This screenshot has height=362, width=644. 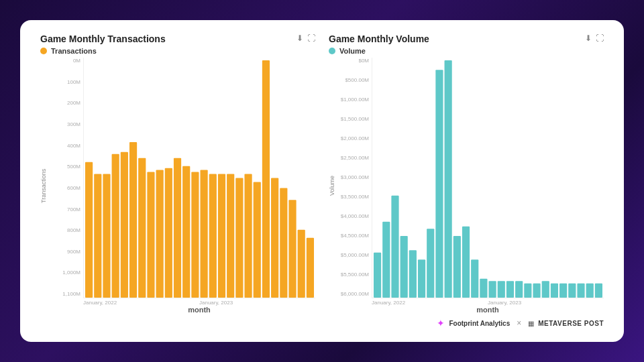 What do you see at coordinates (474, 323) in the screenshot?
I see `footer-brand1: ✦ Footprint Analytics` at bounding box center [474, 323].